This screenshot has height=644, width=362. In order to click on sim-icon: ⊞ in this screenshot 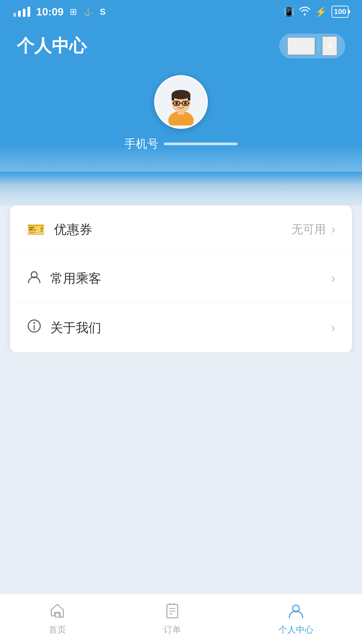, I will do `click(73, 12)`.